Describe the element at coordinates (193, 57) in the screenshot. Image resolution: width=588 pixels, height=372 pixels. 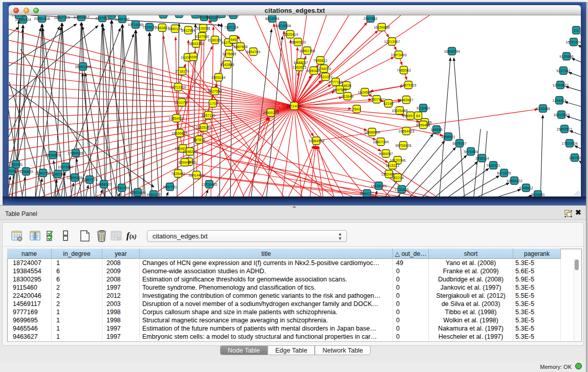
I see `svg-text: 9396` at that location.